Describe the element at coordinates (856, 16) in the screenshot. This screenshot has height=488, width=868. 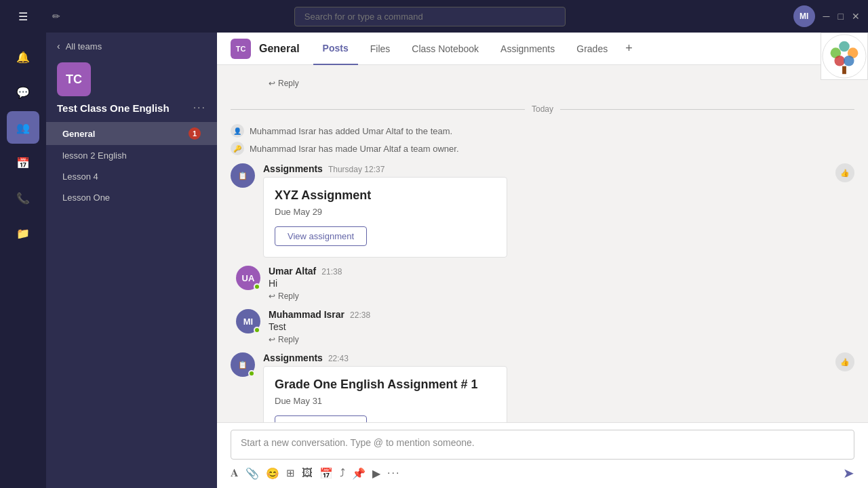
I see `close-button: ✕` at that location.